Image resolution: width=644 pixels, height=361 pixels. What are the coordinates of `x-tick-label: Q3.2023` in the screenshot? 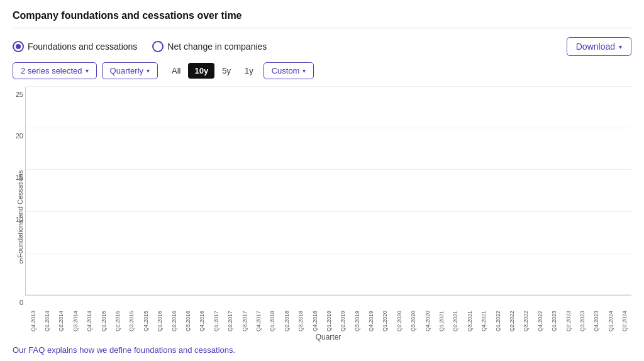 It's located at (582, 314).